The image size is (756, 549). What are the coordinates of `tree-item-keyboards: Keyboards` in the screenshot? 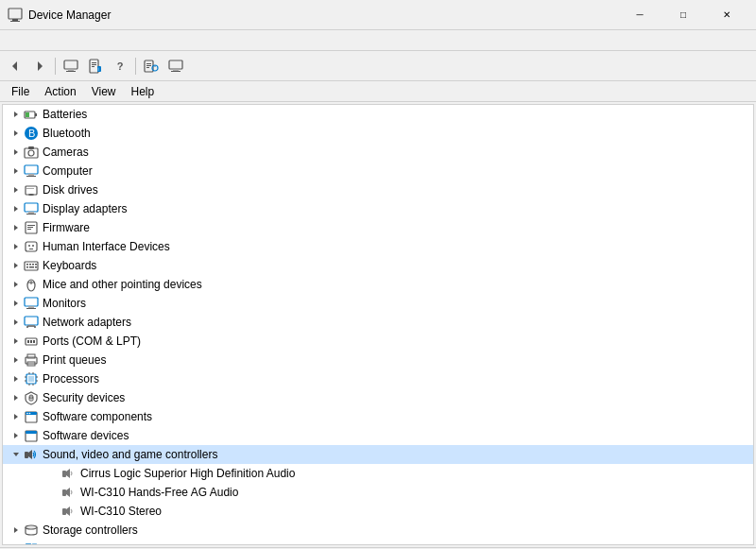 It's located at (378, 266).